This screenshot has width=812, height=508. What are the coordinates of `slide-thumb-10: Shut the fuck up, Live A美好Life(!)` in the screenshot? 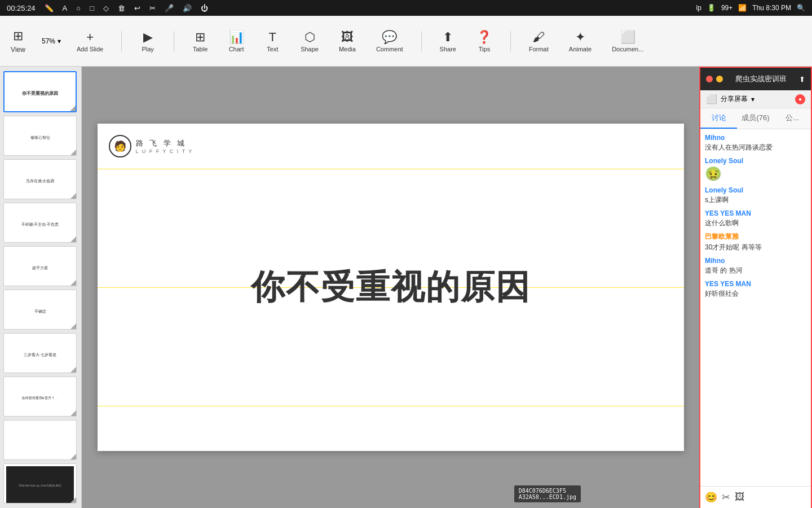 It's located at (40, 483).